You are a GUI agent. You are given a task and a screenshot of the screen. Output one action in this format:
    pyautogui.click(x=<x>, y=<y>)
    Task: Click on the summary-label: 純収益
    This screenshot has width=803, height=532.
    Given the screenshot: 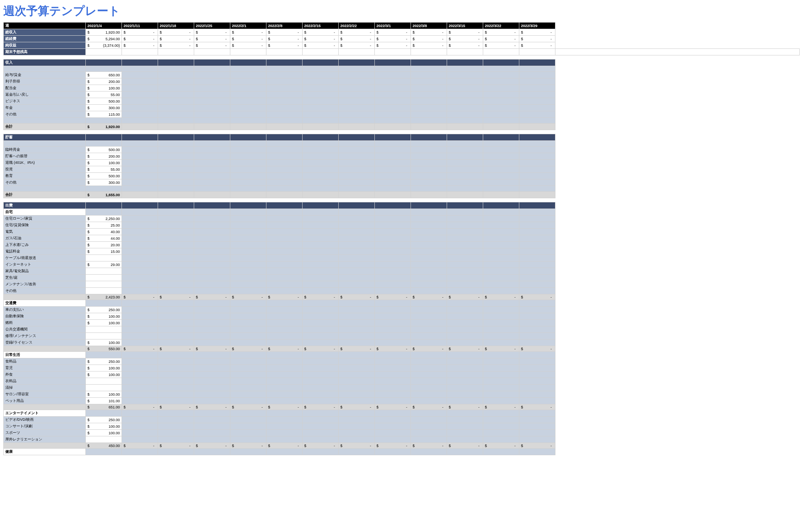 What is the action you would take?
    pyautogui.click(x=45, y=46)
    